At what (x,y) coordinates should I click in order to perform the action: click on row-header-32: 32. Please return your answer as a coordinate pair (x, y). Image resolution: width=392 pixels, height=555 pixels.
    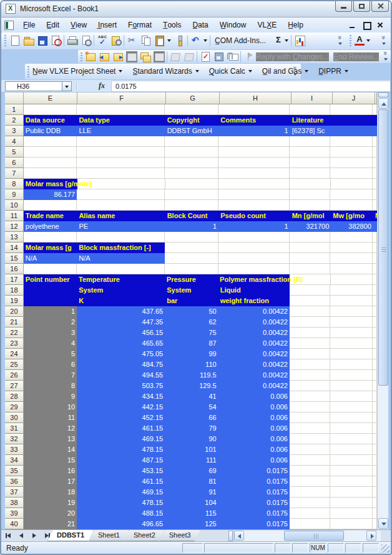
    Looking at the image, I should click on (14, 439).